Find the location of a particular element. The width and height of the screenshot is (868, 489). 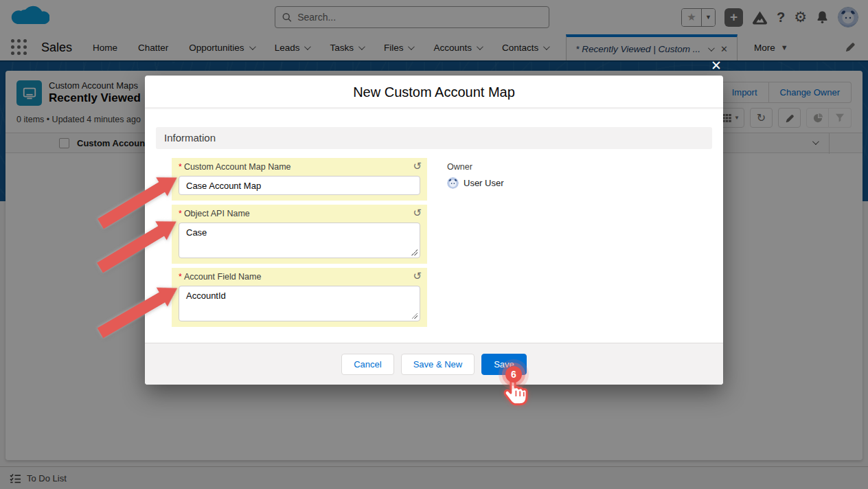

modal-close-icon: ✕ is located at coordinates (716, 66).